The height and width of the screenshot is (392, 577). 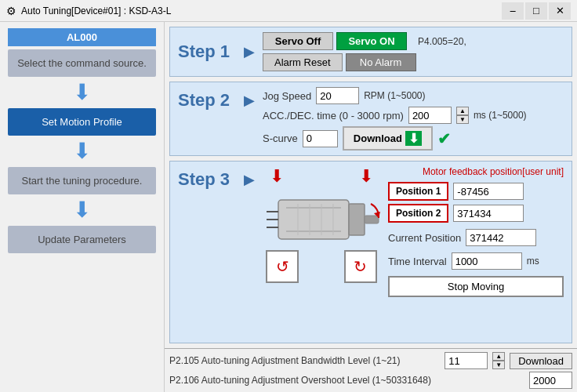 I want to click on servo-off-button: Servo Off, so click(x=298, y=41).